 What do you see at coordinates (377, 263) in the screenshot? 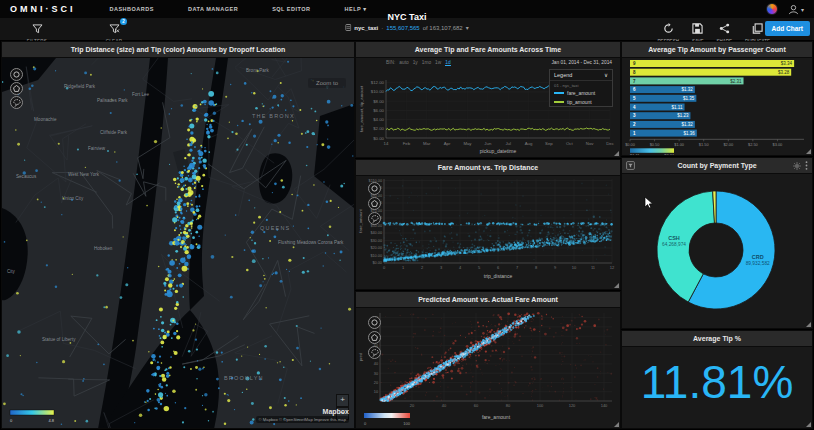
I see `svg-text: $0.00` at bounding box center [377, 263].